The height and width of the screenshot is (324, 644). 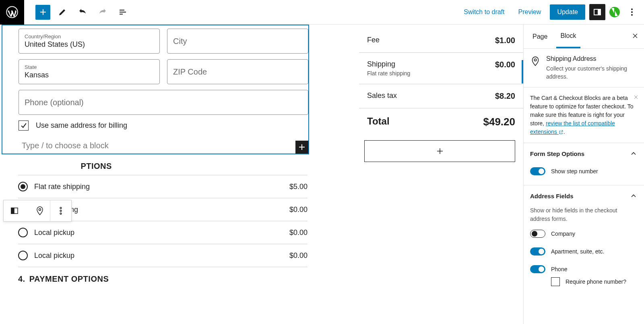 I want to click on add-inner-block-button, so click(x=302, y=147).